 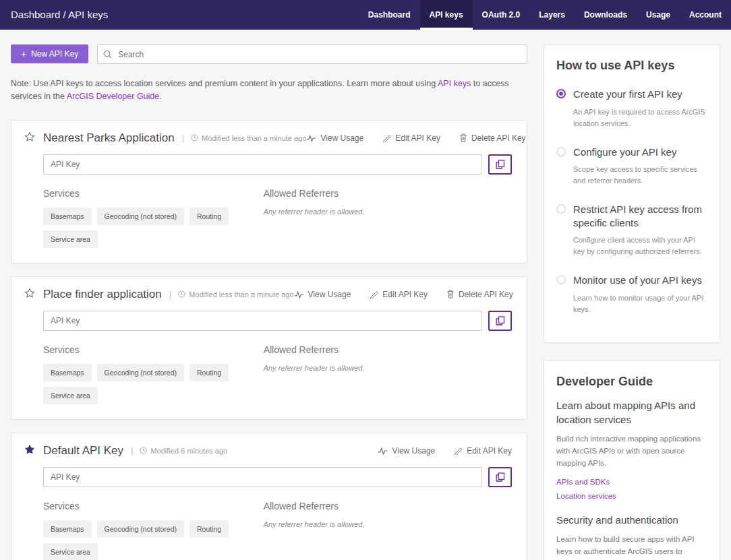 What do you see at coordinates (641, 152) in the screenshot?
I see `step-title: Configure your API key` at bounding box center [641, 152].